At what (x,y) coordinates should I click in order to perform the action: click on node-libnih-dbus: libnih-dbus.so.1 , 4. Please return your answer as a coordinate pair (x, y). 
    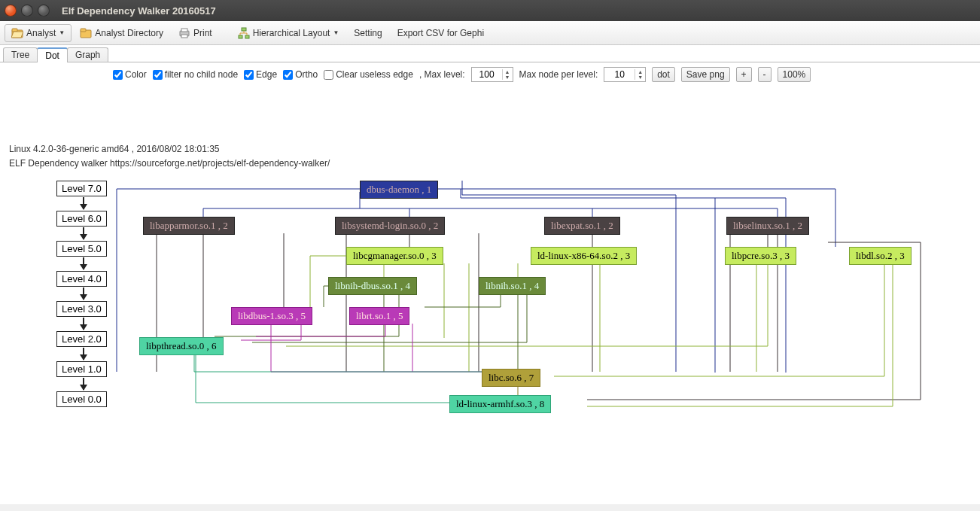
    Looking at the image, I should click on (373, 286).